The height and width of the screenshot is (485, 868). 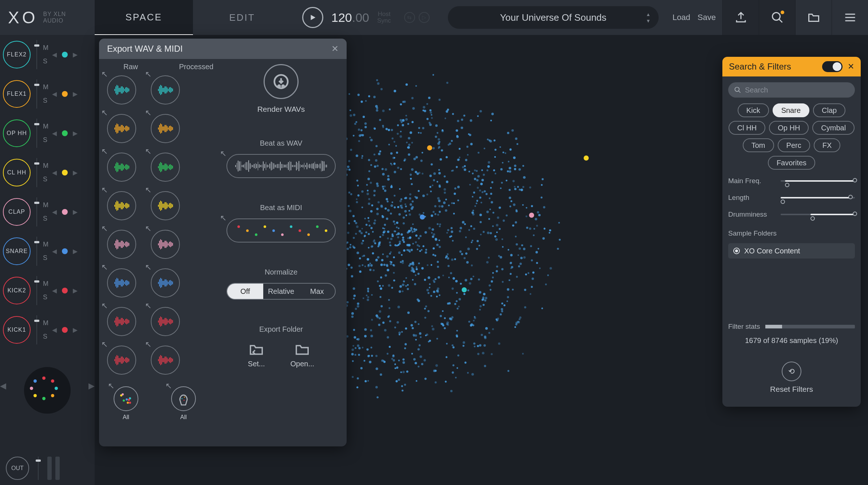 What do you see at coordinates (17, 251) in the screenshot?
I see `channel-ring: SNARE` at bounding box center [17, 251].